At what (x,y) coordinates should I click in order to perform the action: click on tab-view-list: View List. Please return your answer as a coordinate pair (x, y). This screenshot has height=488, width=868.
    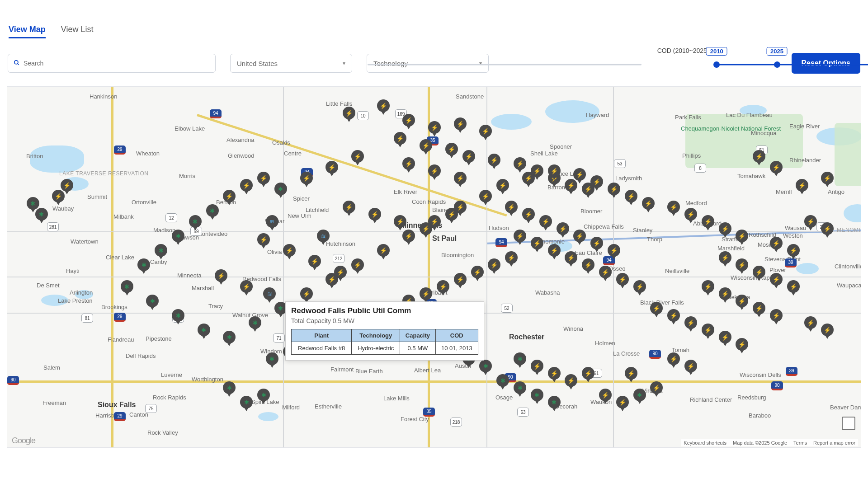
    Looking at the image, I should click on (77, 32).